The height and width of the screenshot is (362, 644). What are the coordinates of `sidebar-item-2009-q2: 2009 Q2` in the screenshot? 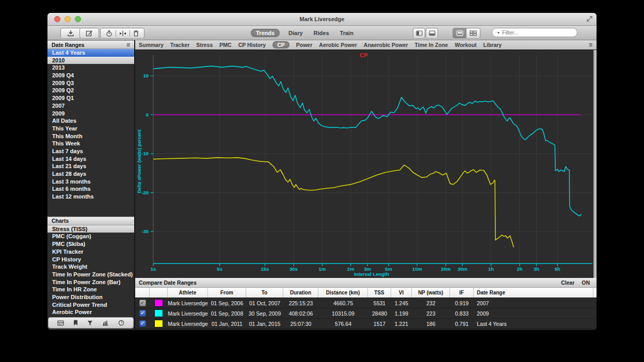 It's located at (91, 91).